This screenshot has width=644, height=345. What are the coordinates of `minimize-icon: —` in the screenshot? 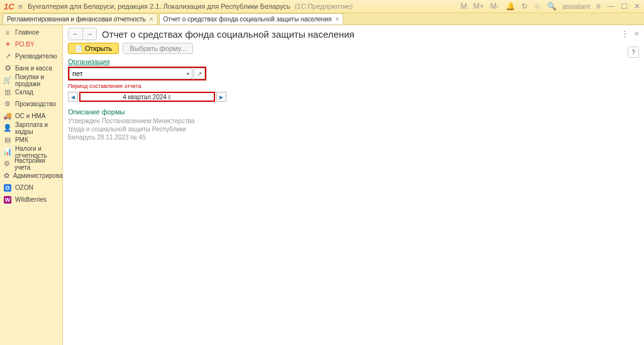 It's located at (611, 6).